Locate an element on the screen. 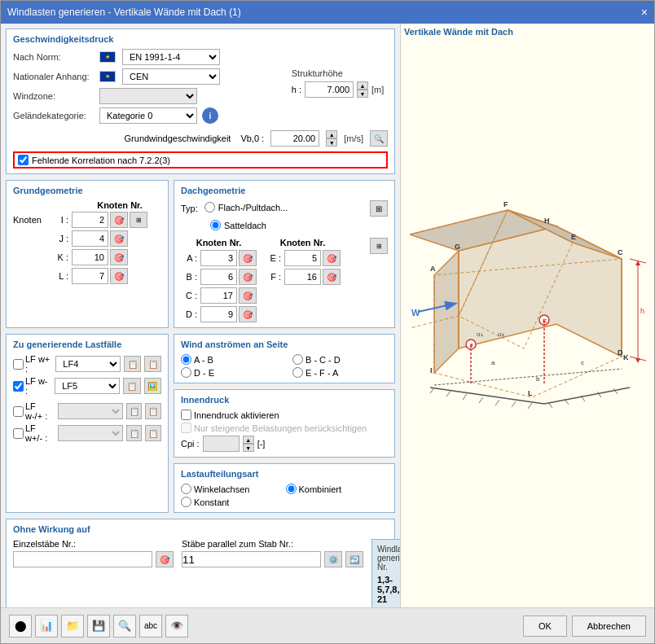 This screenshot has width=655, height=644. wind-ab-radio is located at coordinates (186, 360).